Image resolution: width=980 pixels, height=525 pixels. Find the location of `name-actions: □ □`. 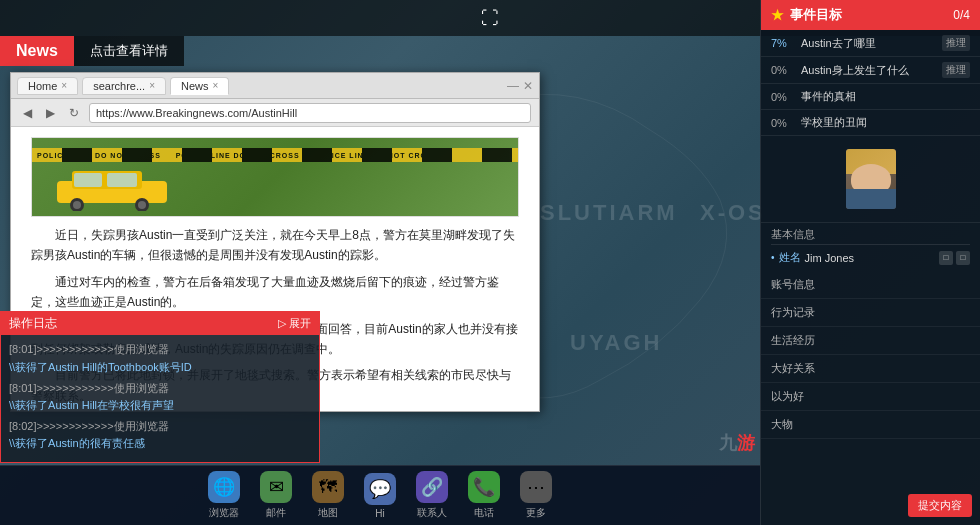

name-actions: □ □ is located at coordinates (954, 258).